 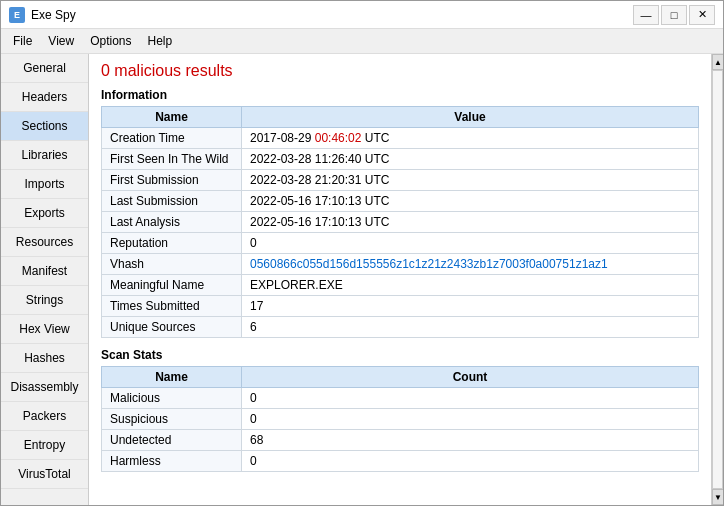 I want to click on close-button: ✕, so click(x=702, y=15).